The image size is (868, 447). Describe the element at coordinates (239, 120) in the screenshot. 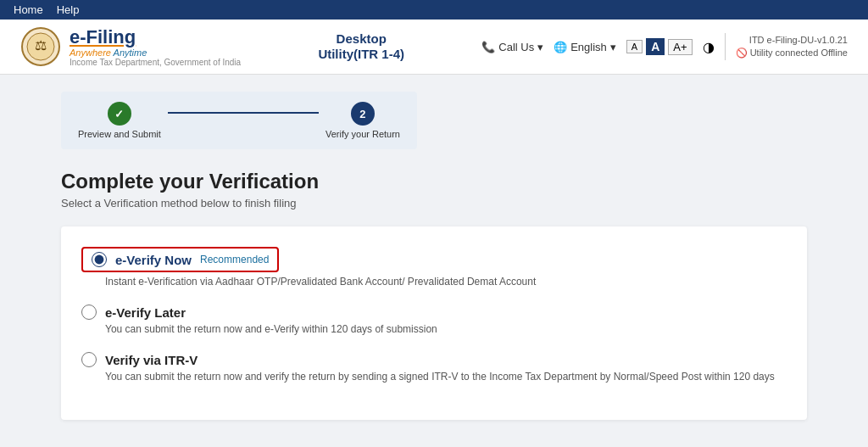

I see `stepper: ✓ Preview and Submit 2 Verify your Retur…` at that location.